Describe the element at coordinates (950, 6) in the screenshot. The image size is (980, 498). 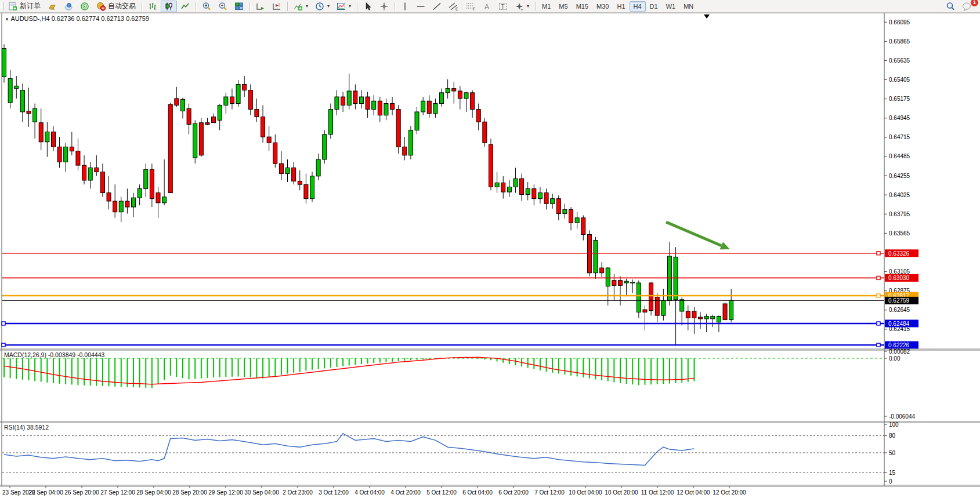
I see `search-button` at that location.